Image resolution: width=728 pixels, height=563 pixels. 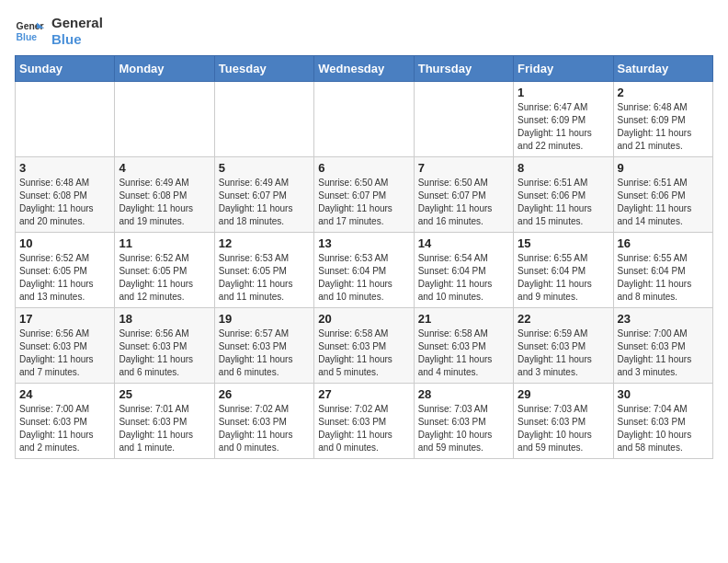 What do you see at coordinates (463, 394) in the screenshot?
I see `day-number: 28` at bounding box center [463, 394].